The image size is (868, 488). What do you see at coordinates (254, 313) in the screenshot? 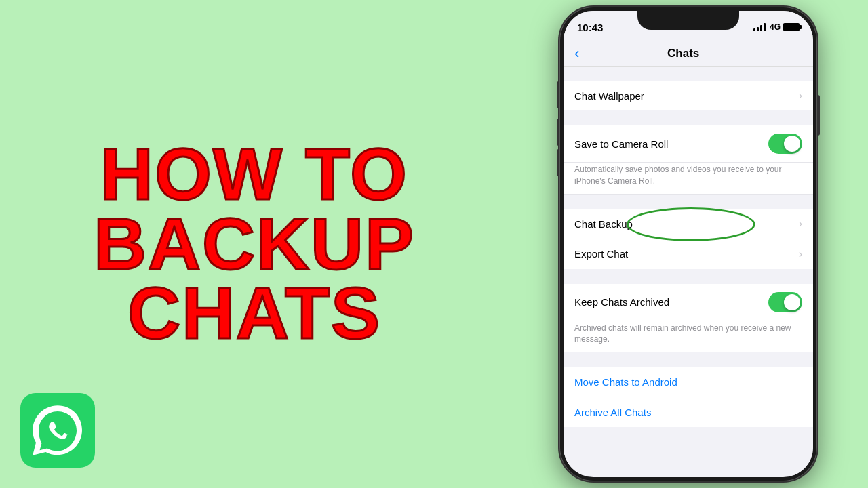
I see `headline-line3: CHATS` at bounding box center [254, 313].